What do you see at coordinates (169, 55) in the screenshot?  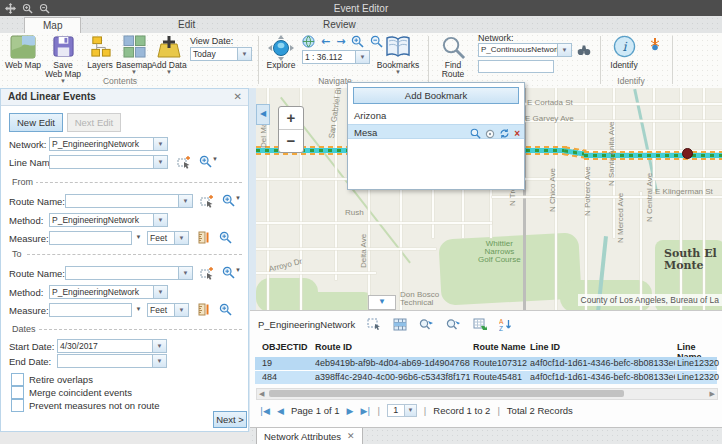 I see `add-data-button: Add Data ▼` at bounding box center [169, 55].